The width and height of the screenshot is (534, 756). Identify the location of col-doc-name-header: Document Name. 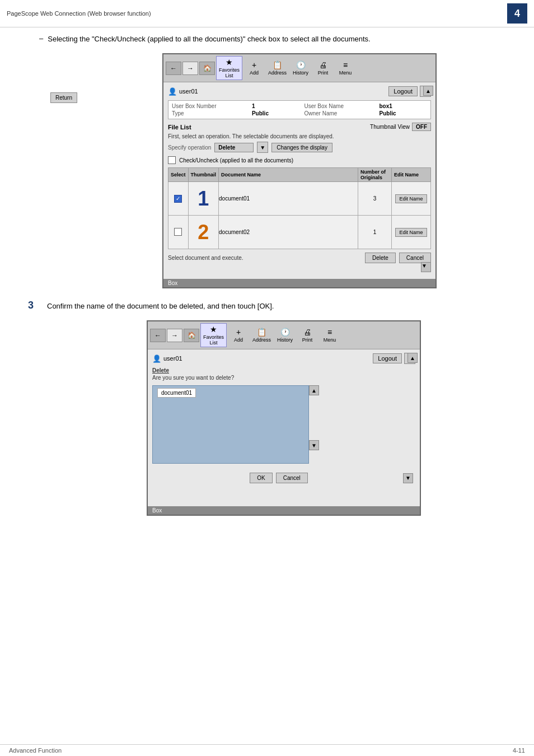
(289, 175).